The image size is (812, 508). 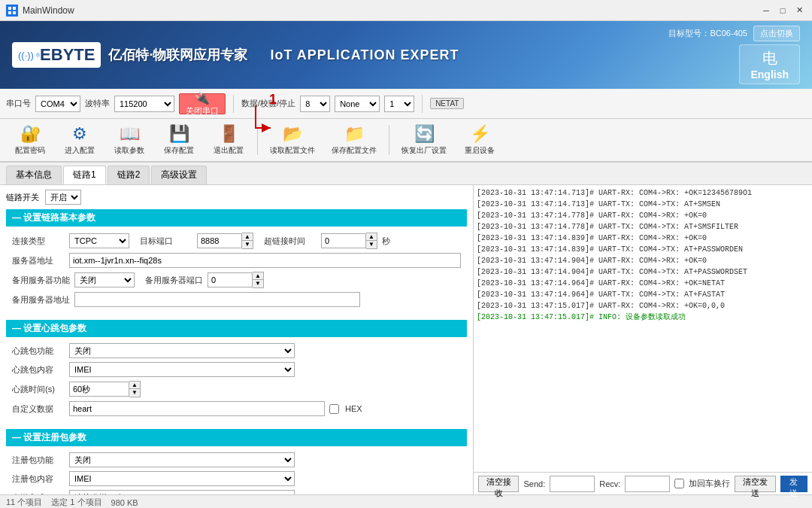 What do you see at coordinates (236, 55) in the screenshot?
I see `logo-area: ((·)) ® EBYTE 亿佰特·物联网应用专家 IoT APPLICATIO…` at bounding box center [236, 55].